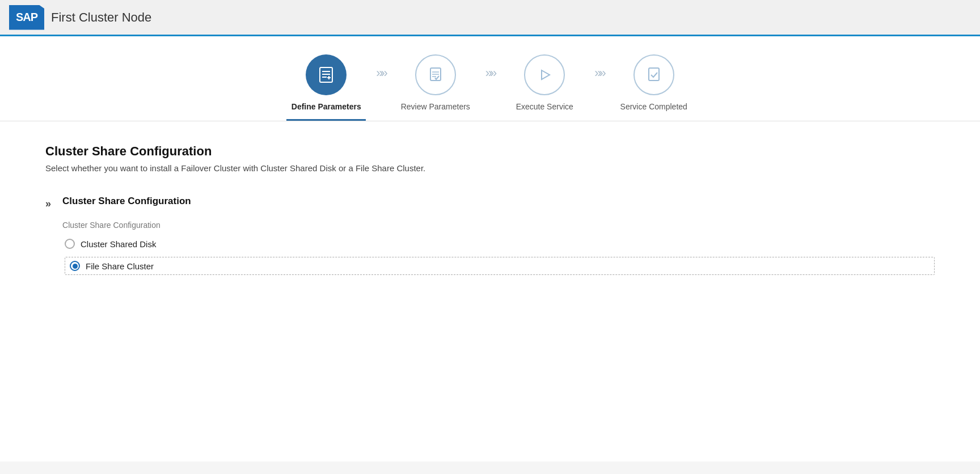  Describe the element at coordinates (326, 75) in the screenshot. I see `step-circle-define` at that location.